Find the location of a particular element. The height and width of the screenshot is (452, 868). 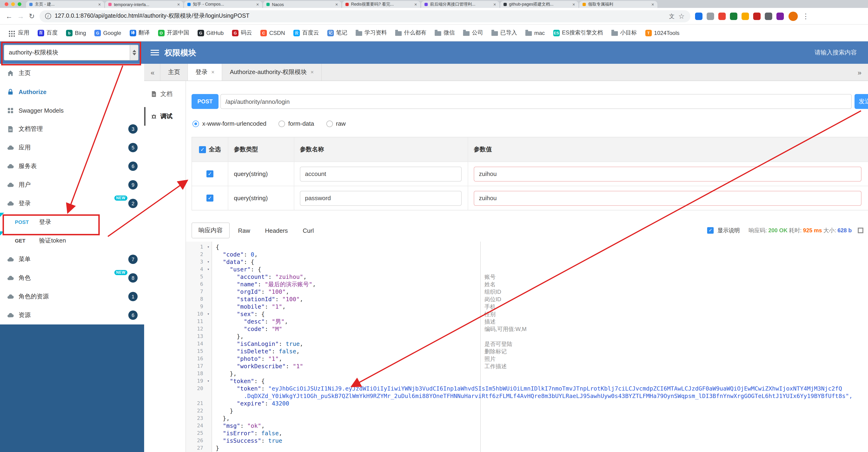

content-tab: 主页 is located at coordinates (174, 72).